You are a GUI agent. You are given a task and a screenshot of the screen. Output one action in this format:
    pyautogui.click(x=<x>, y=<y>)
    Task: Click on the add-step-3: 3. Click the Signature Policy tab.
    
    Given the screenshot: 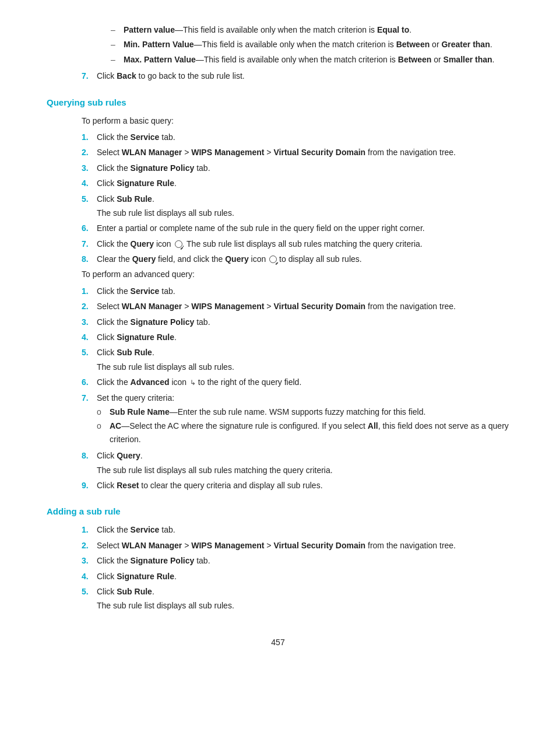 What is the action you would take?
    pyautogui.click(x=295, y=561)
    